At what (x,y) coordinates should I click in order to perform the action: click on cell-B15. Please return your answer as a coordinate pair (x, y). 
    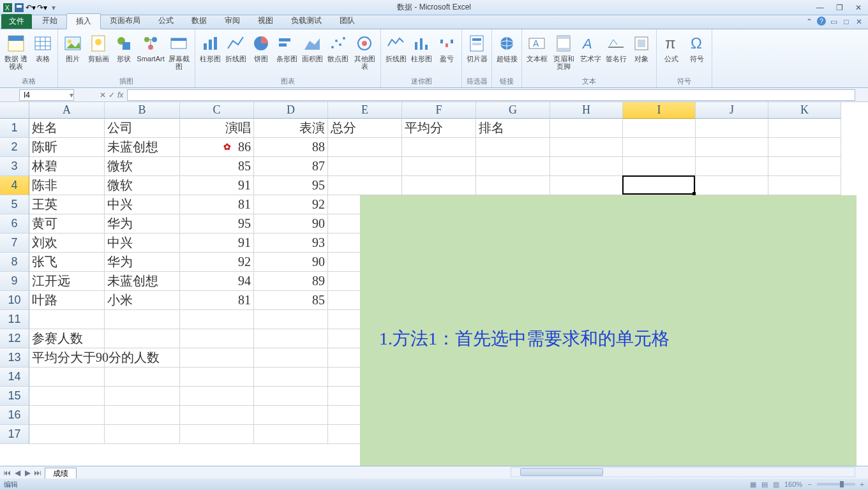
    Looking at the image, I should click on (142, 396).